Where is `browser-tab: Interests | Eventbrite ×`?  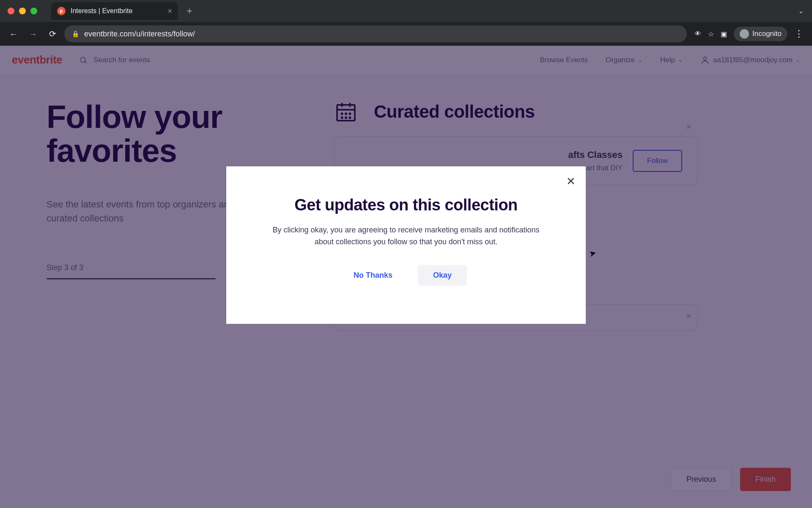
browser-tab: Interests | Eventbrite × is located at coordinates (115, 11).